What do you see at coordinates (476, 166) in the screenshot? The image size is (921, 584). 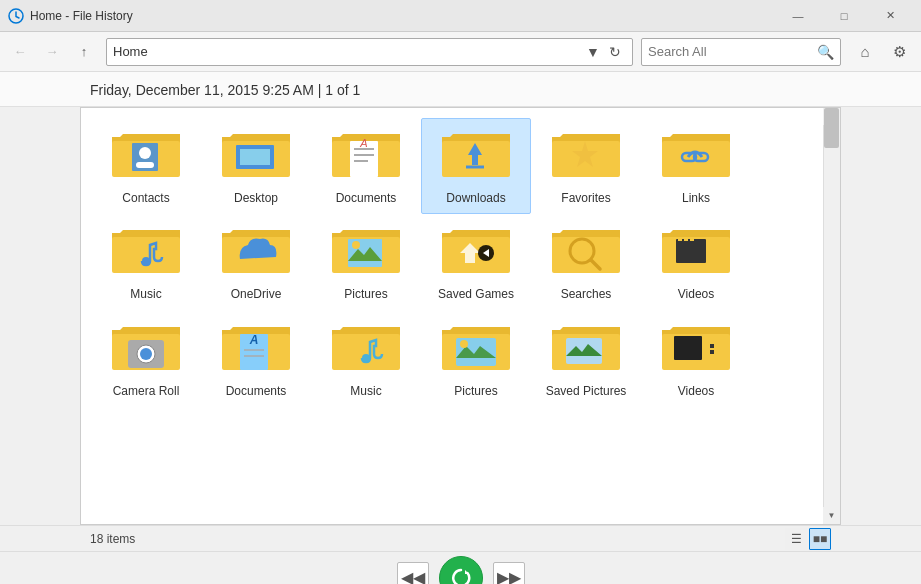 I see `file-item: Downloads` at bounding box center [476, 166].